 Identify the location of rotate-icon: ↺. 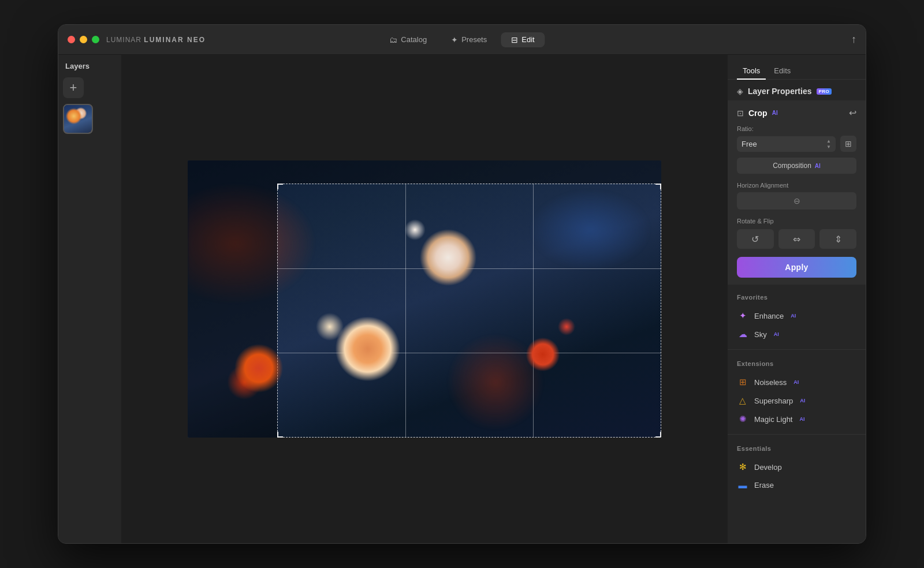
(755, 239).